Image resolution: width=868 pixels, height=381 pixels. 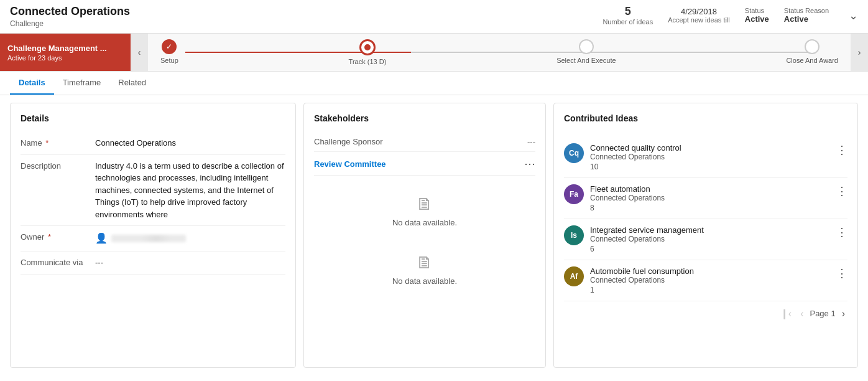 I want to click on idea-count-3: 1, so click(x=710, y=290).